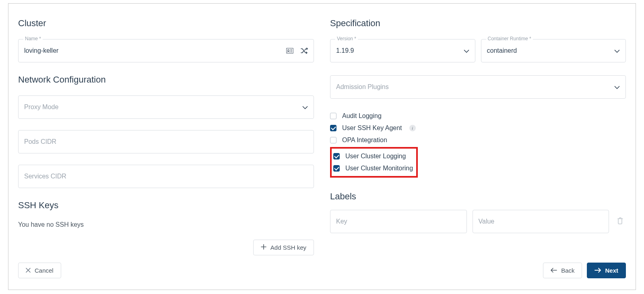 This screenshot has width=644, height=294. I want to click on admission-plugins-select: Admission Plugins, so click(478, 87).